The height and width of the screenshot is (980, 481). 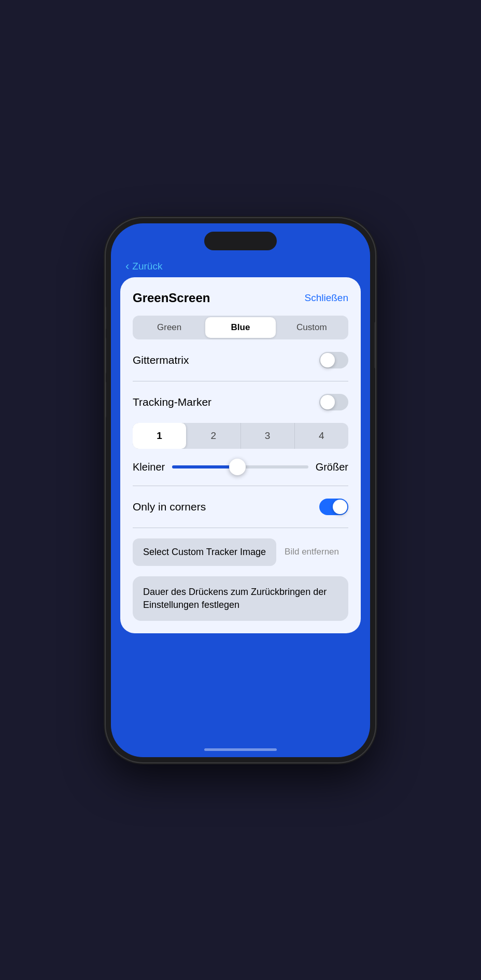 I want to click on side-button-right, so click(x=375, y=345).